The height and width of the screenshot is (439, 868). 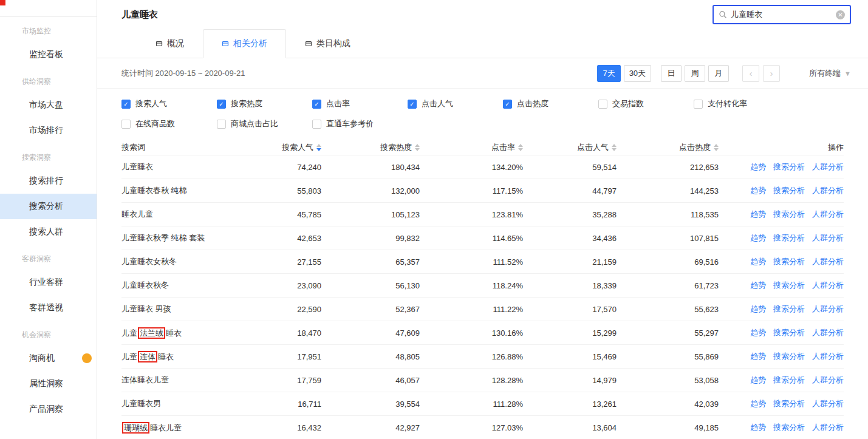 I want to click on metric-checkbox-item: 在线商品数, so click(x=169, y=124).